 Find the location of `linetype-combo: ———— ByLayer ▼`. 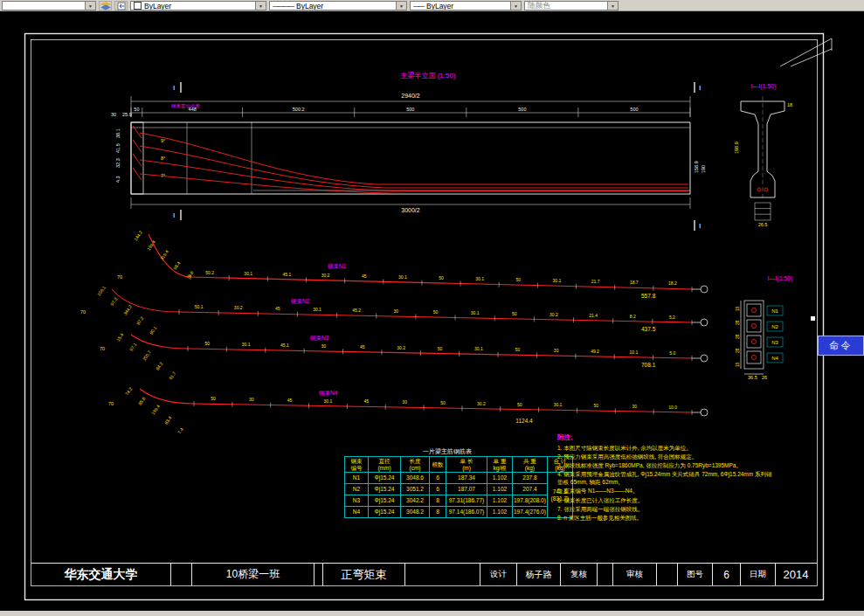

linetype-combo: ———— ByLayer ▼ is located at coordinates (338, 5).